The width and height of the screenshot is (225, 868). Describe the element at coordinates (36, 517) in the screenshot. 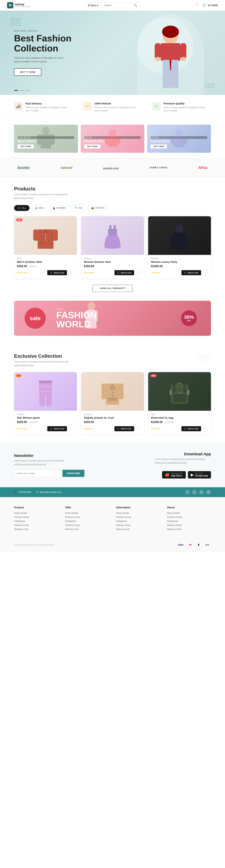

I see `footer-item-product-house-1: Product House` at that location.